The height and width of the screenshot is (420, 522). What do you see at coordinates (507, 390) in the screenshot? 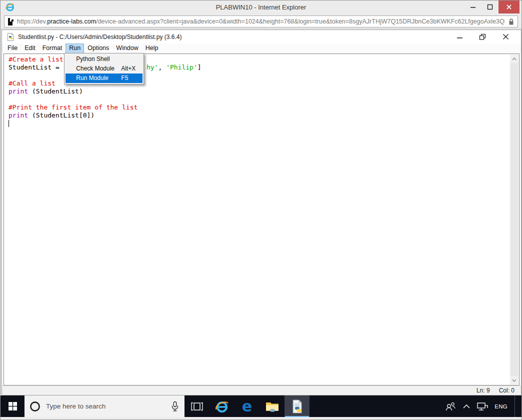
I see `status-col: Col: 0` at bounding box center [507, 390].